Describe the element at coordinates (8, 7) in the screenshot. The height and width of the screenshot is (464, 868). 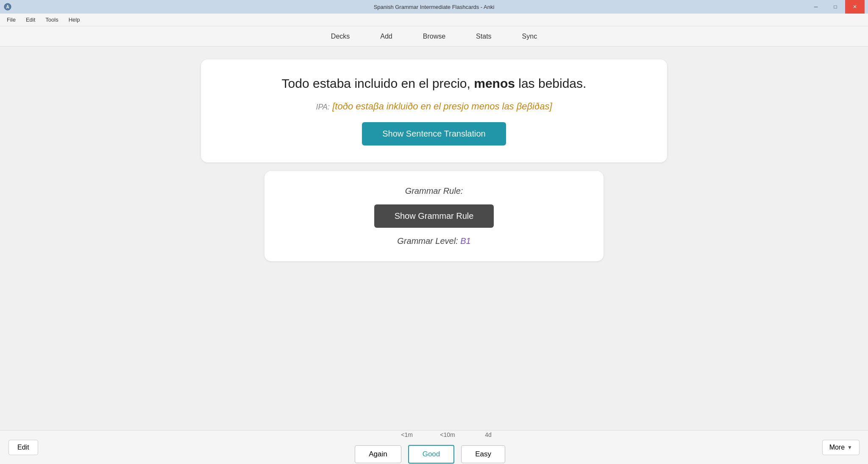
I see `svg-text: A` at that location.